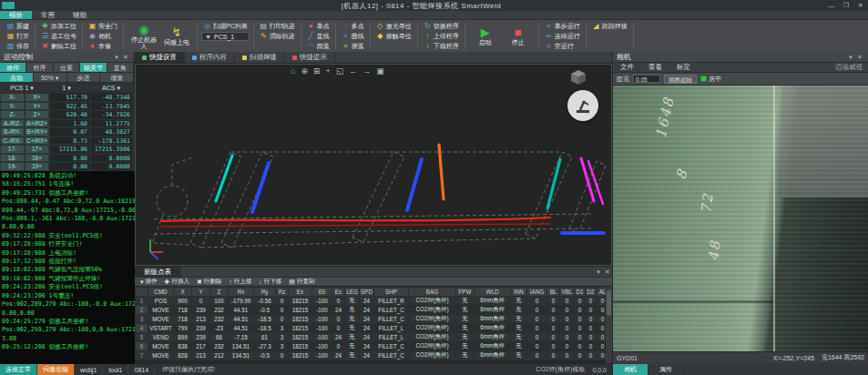 The height and width of the screenshot is (375, 868). What do you see at coordinates (220, 329) in the screenshot?
I see `cell: -23` at bounding box center [220, 329].